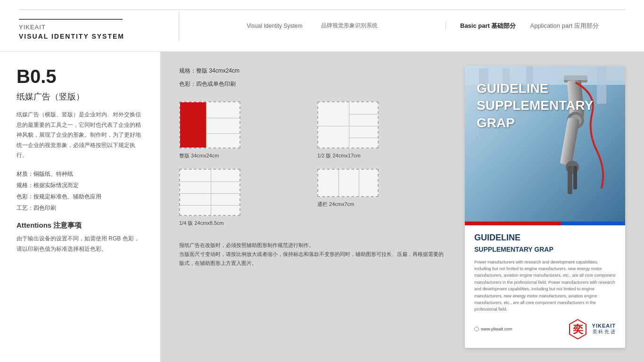  Describe the element at coordinates (535, 106) in the screenshot. I see `preview-title-line2: SUPPLEMENTARY` at that location.